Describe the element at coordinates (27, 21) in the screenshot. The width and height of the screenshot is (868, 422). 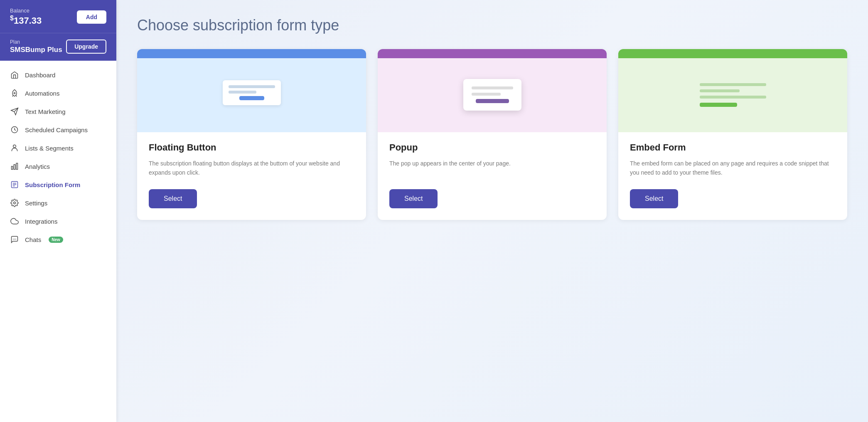
I see `balance-value: 137.33` at that location.